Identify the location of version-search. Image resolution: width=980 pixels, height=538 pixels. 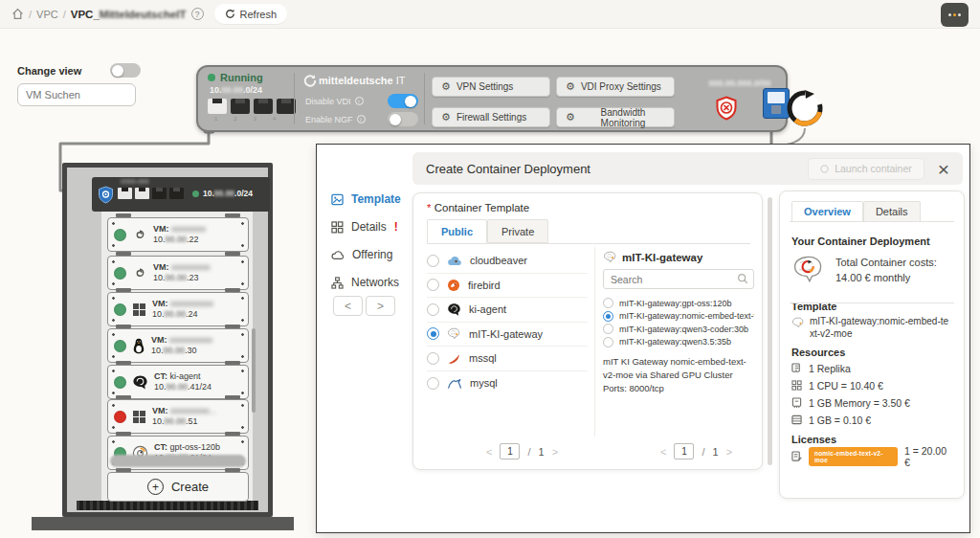
(679, 280).